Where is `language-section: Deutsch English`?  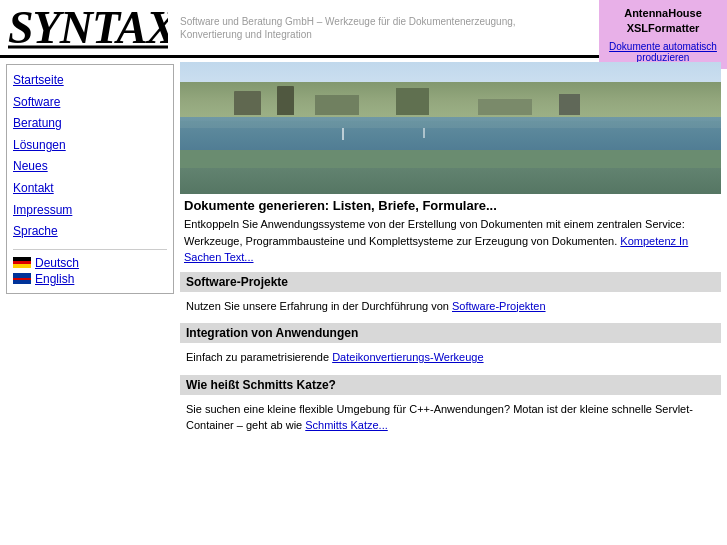
language-section: Deutsch English is located at coordinates (90, 271).